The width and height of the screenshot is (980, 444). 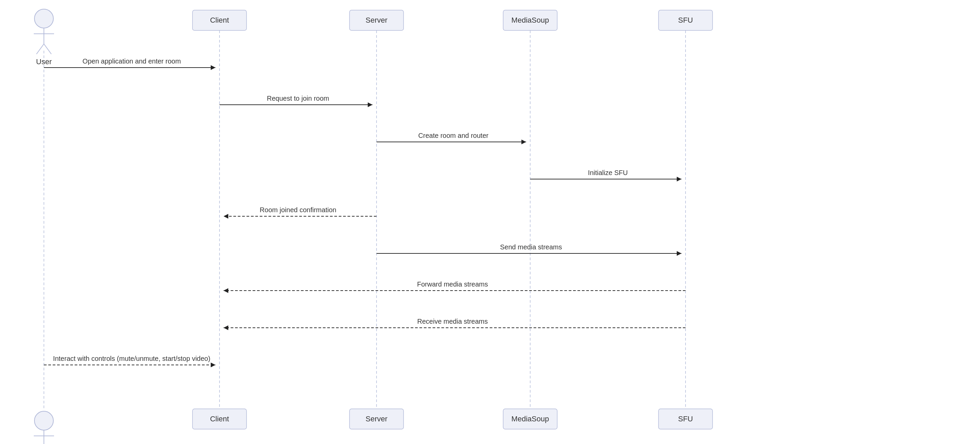 What do you see at coordinates (132, 61) in the screenshot?
I see `svg-text:Open application and enter roo: Open application and enter room` at bounding box center [132, 61].